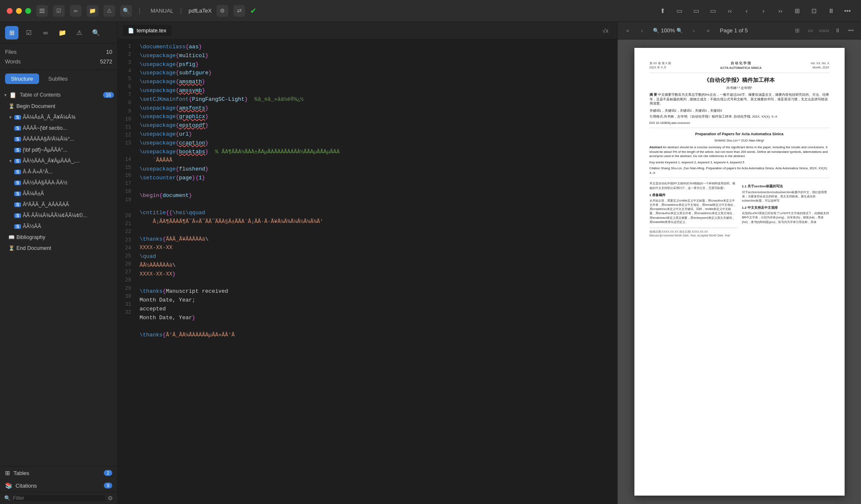 Image resolution: width=861 pixels, height=504 pixels. What do you see at coordinates (26, 486) in the screenshot?
I see `citations-label: Citations` at bounding box center [26, 486].